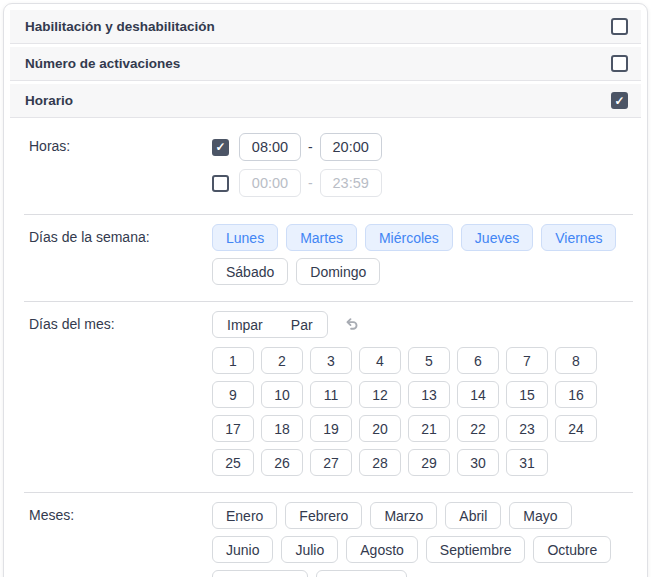  I want to click on month-day-button: 2, so click(282, 360).